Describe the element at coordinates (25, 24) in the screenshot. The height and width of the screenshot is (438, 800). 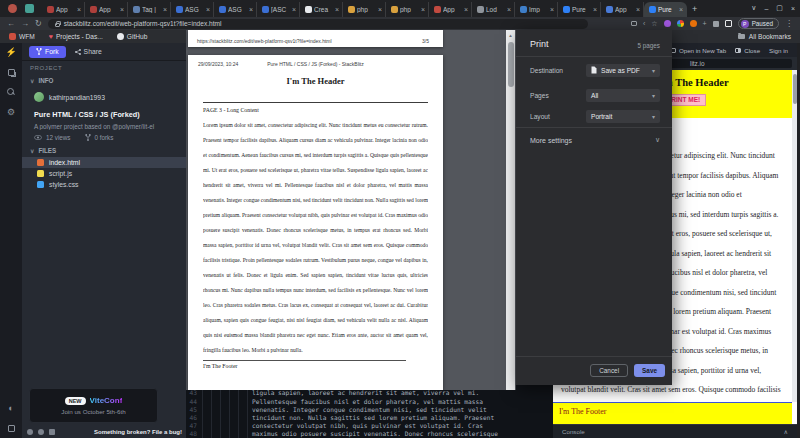
I see `forward-icon: →` at that location.